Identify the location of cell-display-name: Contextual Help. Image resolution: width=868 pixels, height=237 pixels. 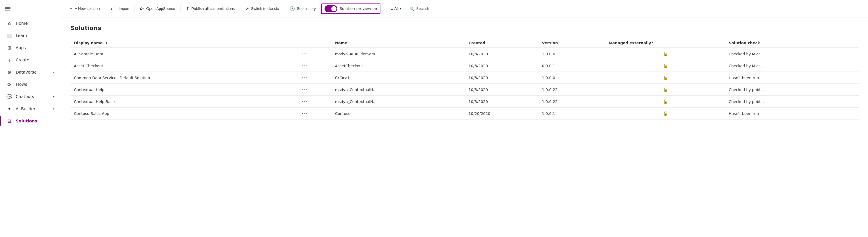
(184, 90).